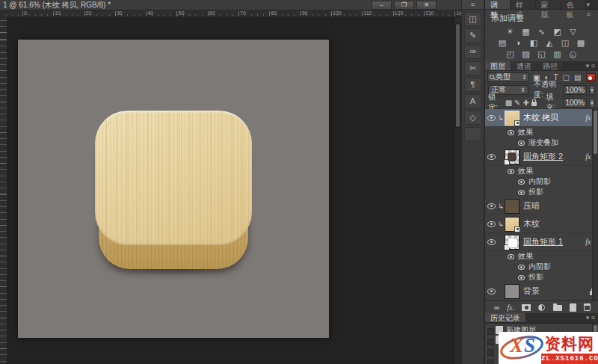  I want to click on document-vertical-scrollbar, so click(457, 191).